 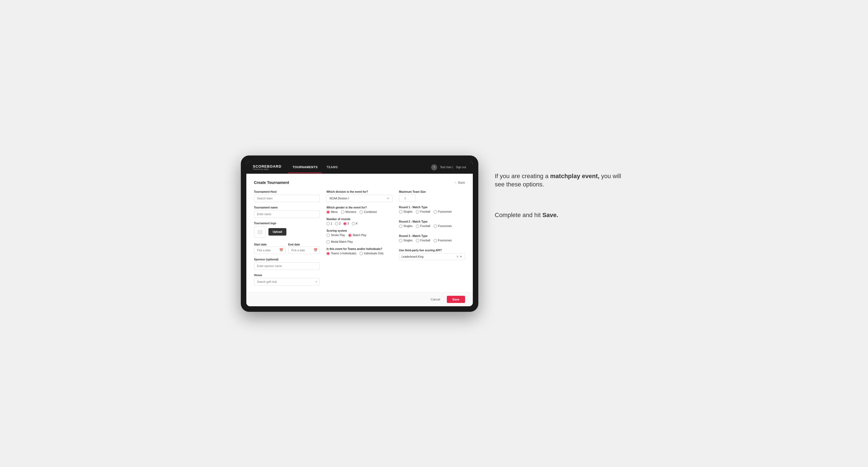 What do you see at coordinates (370, 212) in the screenshot?
I see `gender-combined-label: Combined` at bounding box center [370, 212].